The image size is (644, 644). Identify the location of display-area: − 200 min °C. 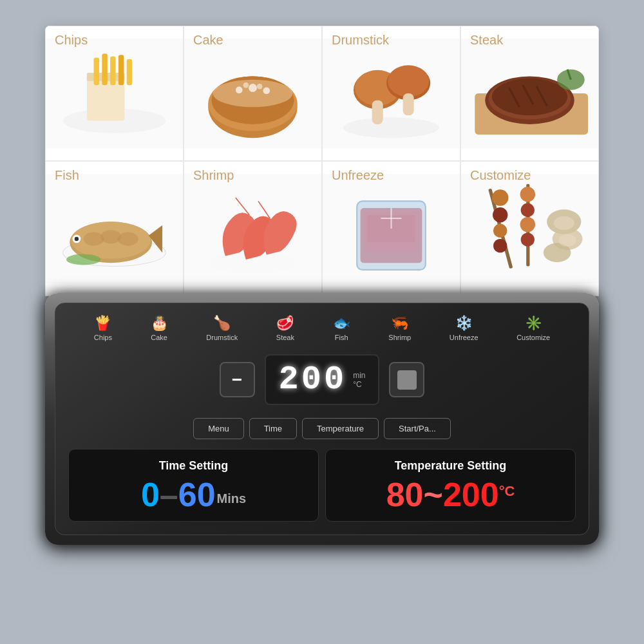
(322, 380).